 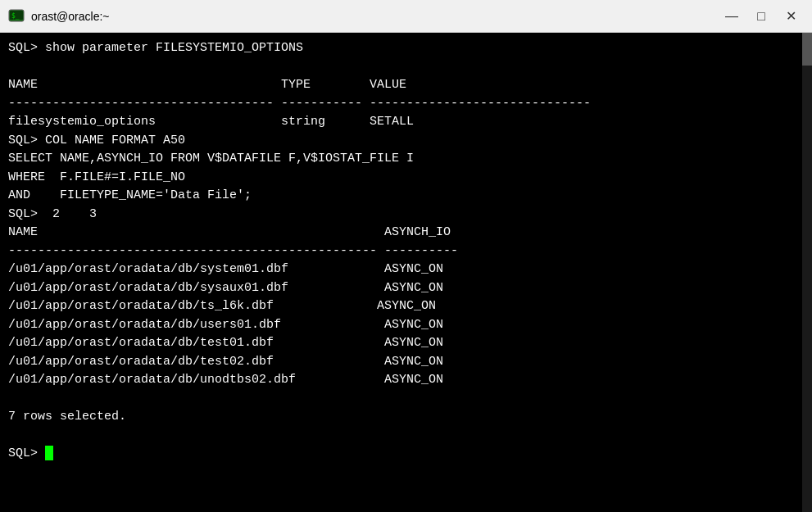 What do you see at coordinates (761, 16) in the screenshot?
I see `titlebar-controls: — □ ✕` at bounding box center [761, 16].